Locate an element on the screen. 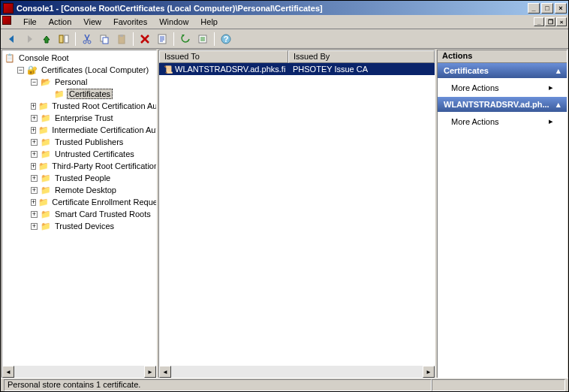 The height and width of the screenshot is (392, 569). tree-label-selected: Certificates is located at coordinates (90, 94).